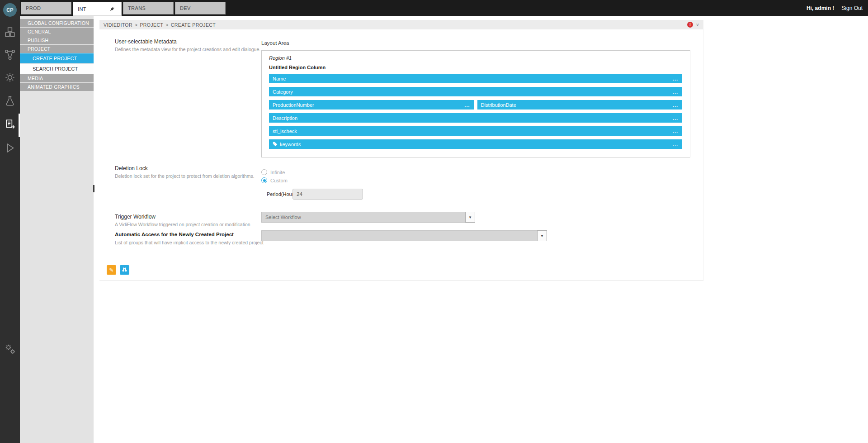 The width and height of the screenshot is (868, 443). Describe the element at coordinates (10, 101) in the screenshot. I see `flask-icon` at that location.